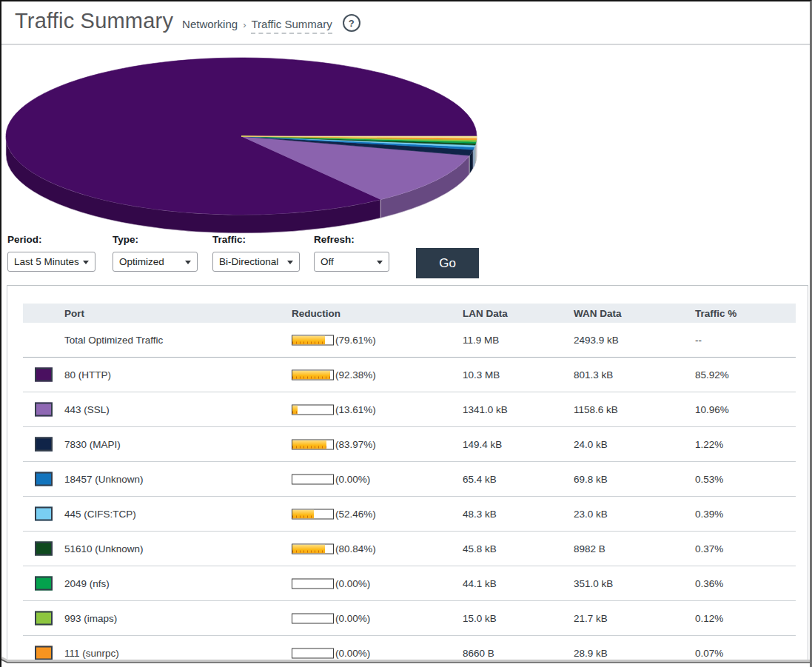 This screenshot has width=812, height=667. Describe the element at coordinates (352, 253) in the screenshot. I see `refresh-control: Refresh: Off` at that location.